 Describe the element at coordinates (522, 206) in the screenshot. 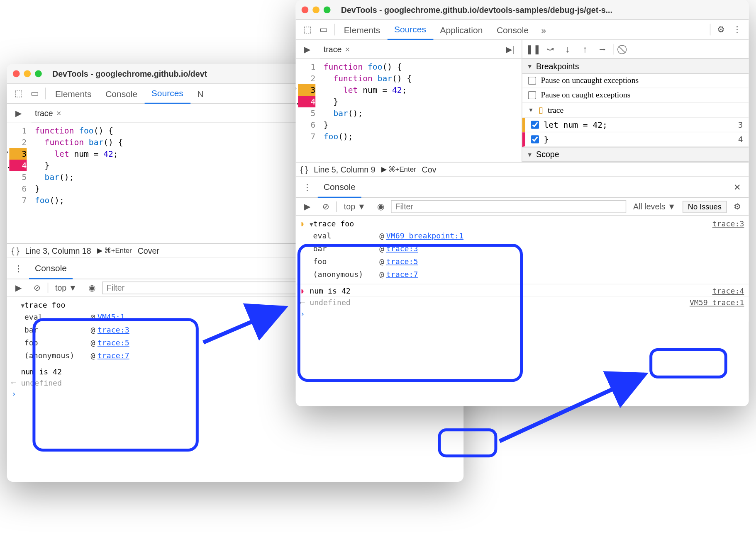

I see `console-toolbar: ▶ ⊘ top ▼ ◉ All levels ▼ No Issues ⚙` at that location.